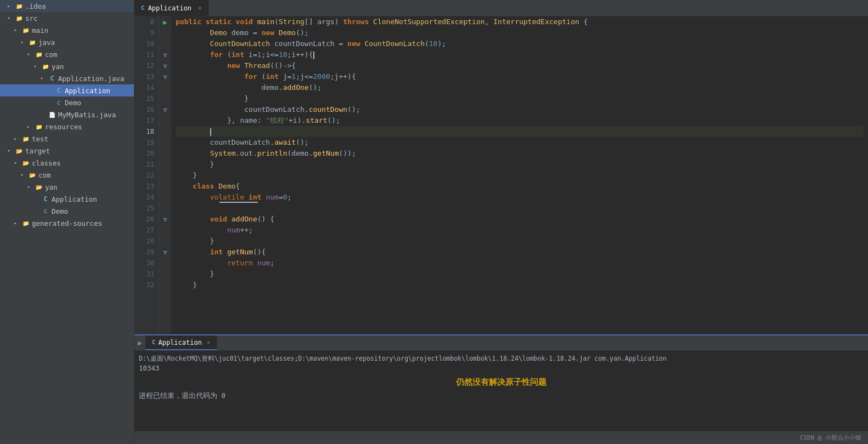  I want to click on line-number-27: 27, so click(146, 230).